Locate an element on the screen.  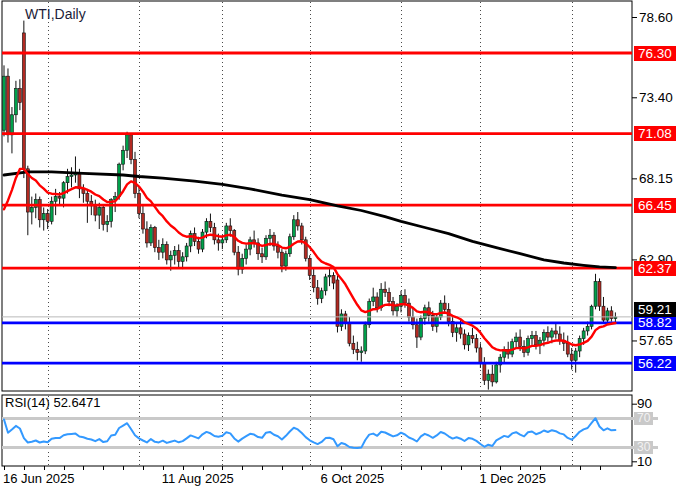
time-axis-date-label: 6 Oct 2025 is located at coordinates (353, 478).